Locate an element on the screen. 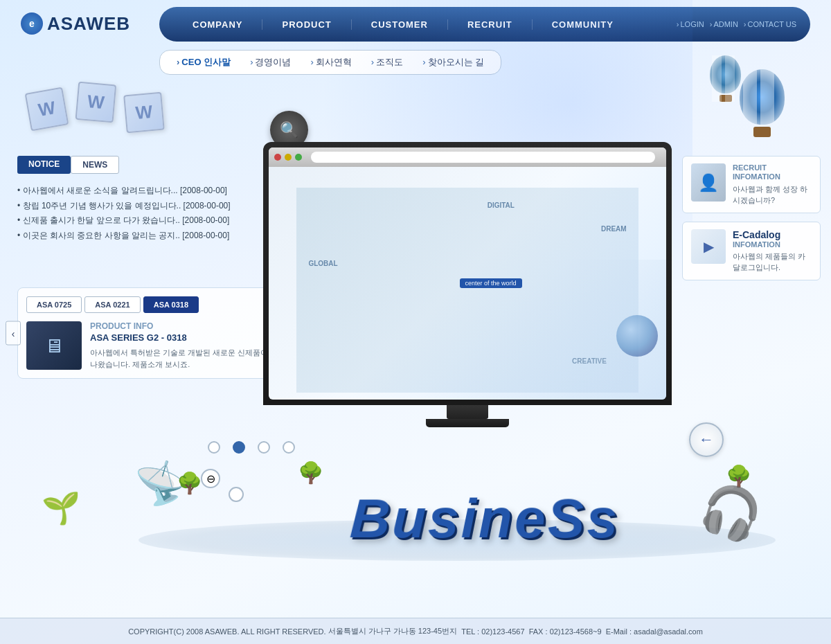  sub-nav-management: 경영이념 is located at coordinates (270, 62).